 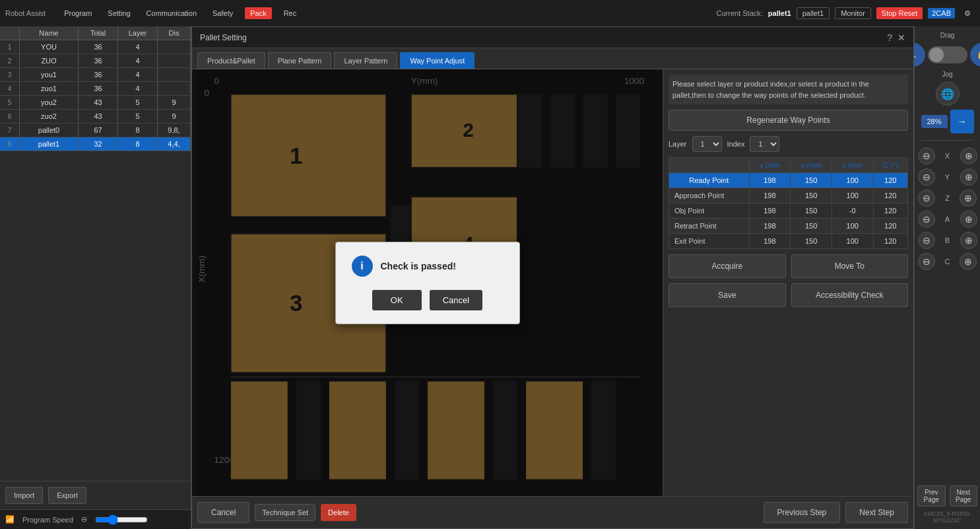 What do you see at coordinates (24, 495) in the screenshot?
I see `import-btn: Import` at bounding box center [24, 495].